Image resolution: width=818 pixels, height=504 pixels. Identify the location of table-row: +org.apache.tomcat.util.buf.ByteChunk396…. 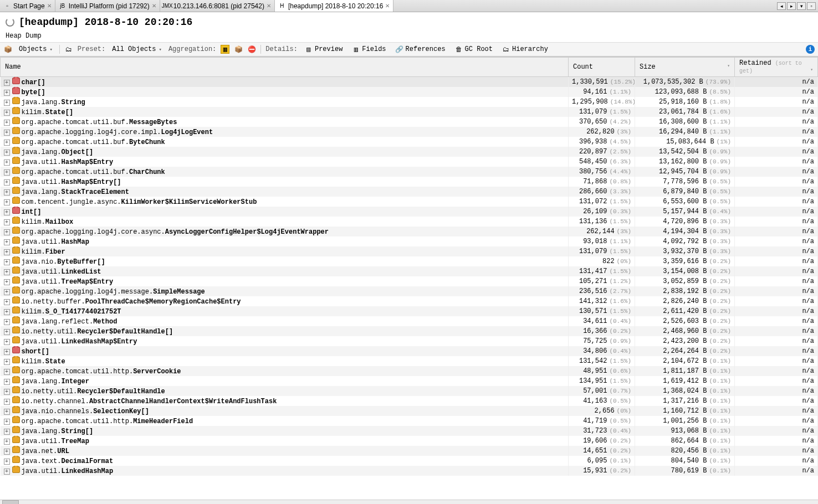
(409, 142).